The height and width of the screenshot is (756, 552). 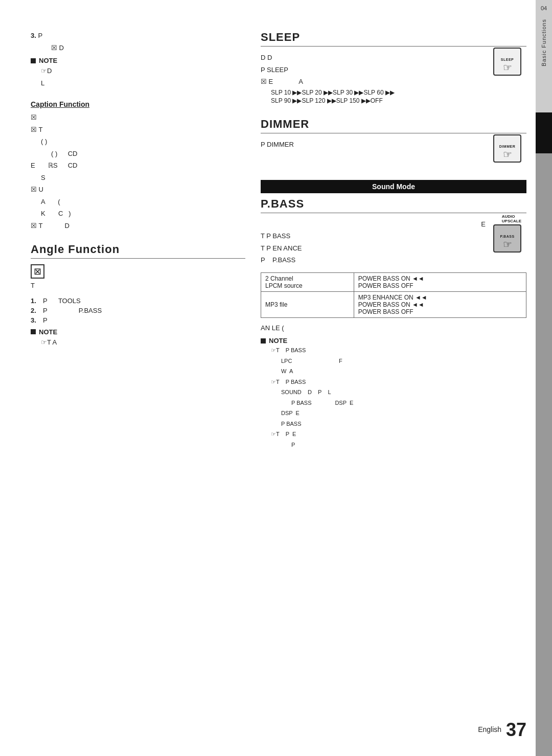 I want to click on audio-upscale-label: AUDIOUPSCALE, so click(x=512, y=219).